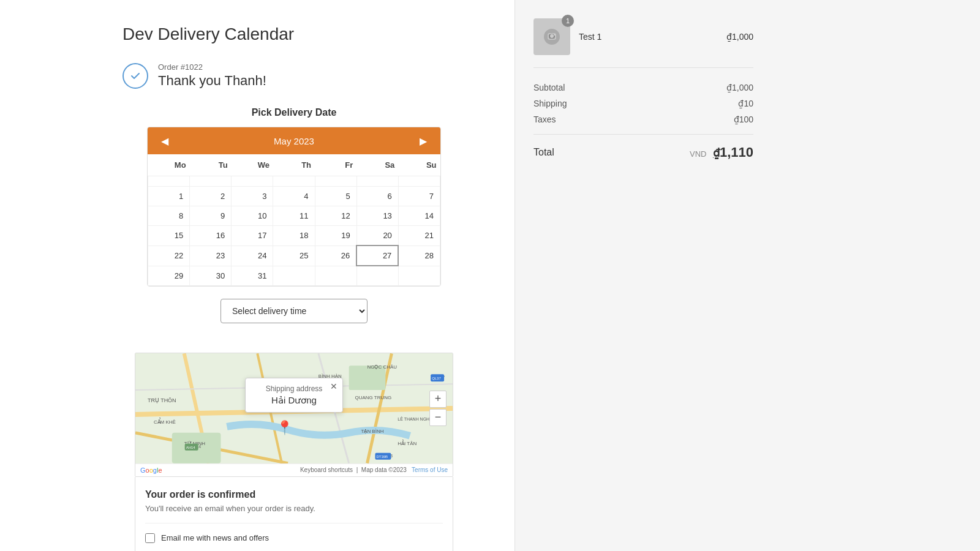  I want to click on day-header-fr: Fr, so click(336, 165).